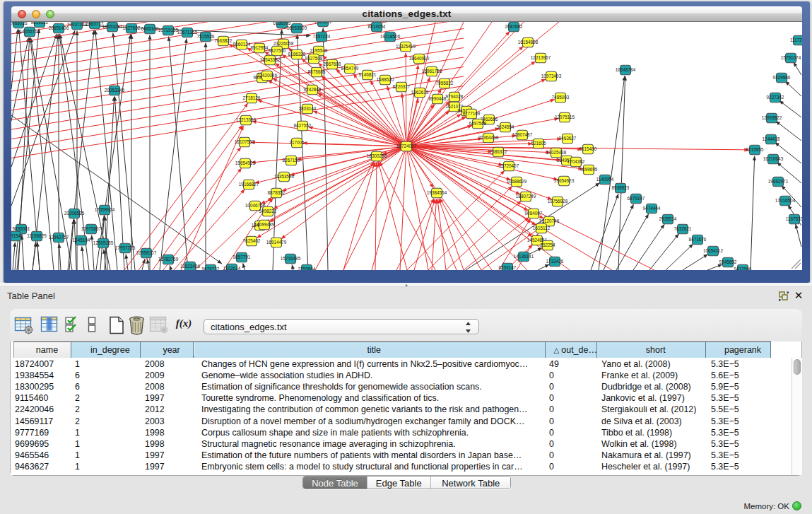 The image size is (812, 514). I want to click on graph-node: 10654112, so click(713, 251).